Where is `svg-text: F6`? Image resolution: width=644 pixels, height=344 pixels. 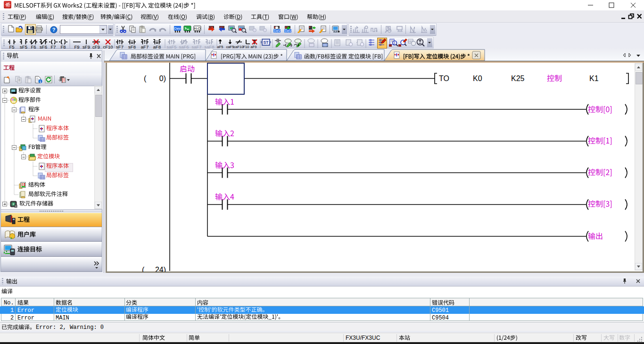
svg-text: F6 is located at coordinates (33, 47).